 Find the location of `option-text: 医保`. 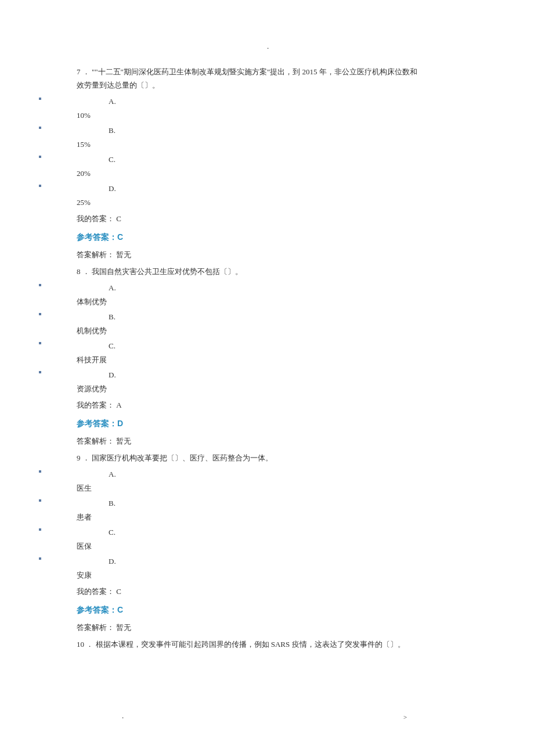

option-text: 医保 is located at coordinates (305, 546).